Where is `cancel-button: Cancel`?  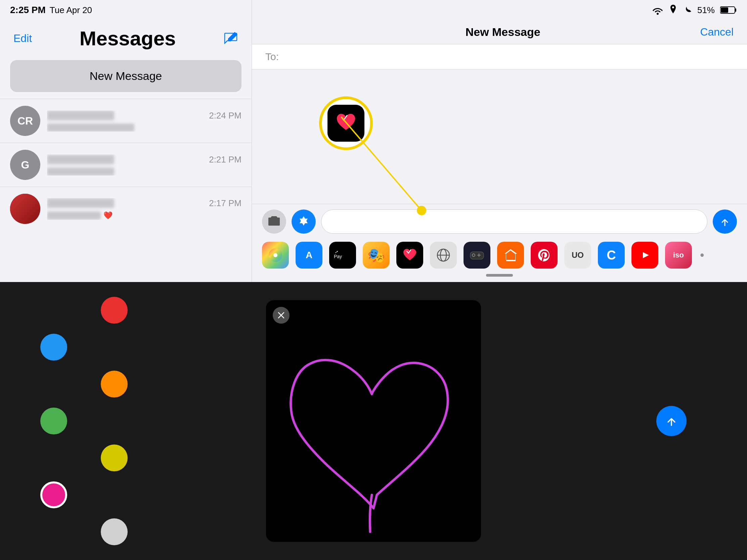 cancel-button: Cancel is located at coordinates (717, 32).